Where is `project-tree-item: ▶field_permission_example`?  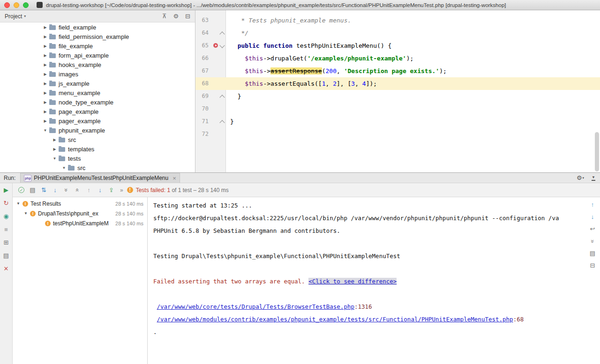
project-tree-item: ▶field_permission_example is located at coordinates (98, 37).